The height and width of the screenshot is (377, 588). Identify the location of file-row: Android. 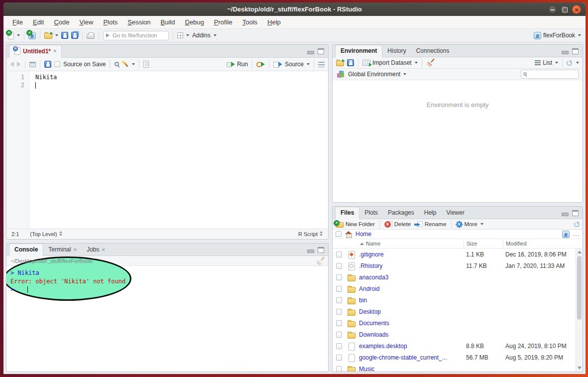
(458, 289).